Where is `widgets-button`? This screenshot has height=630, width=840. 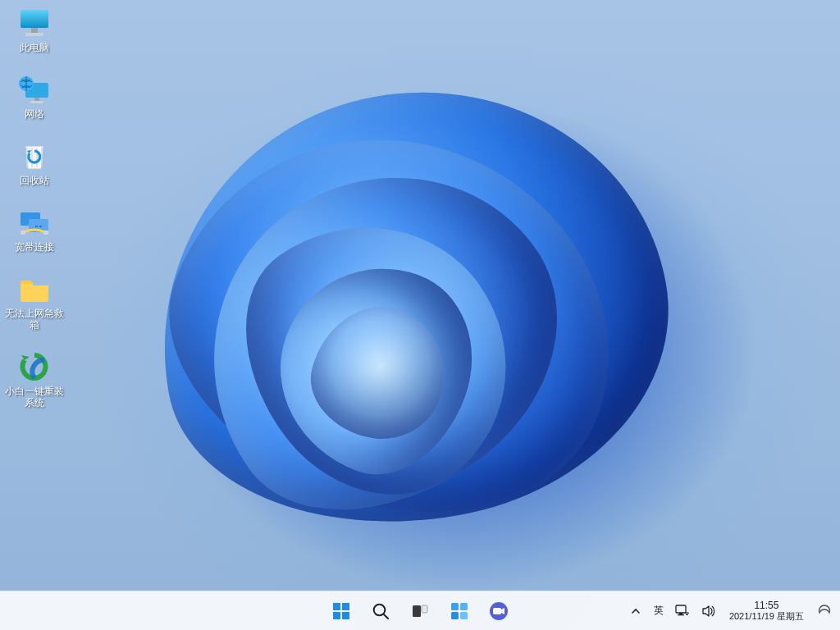 widgets-button is located at coordinates (459, 611).